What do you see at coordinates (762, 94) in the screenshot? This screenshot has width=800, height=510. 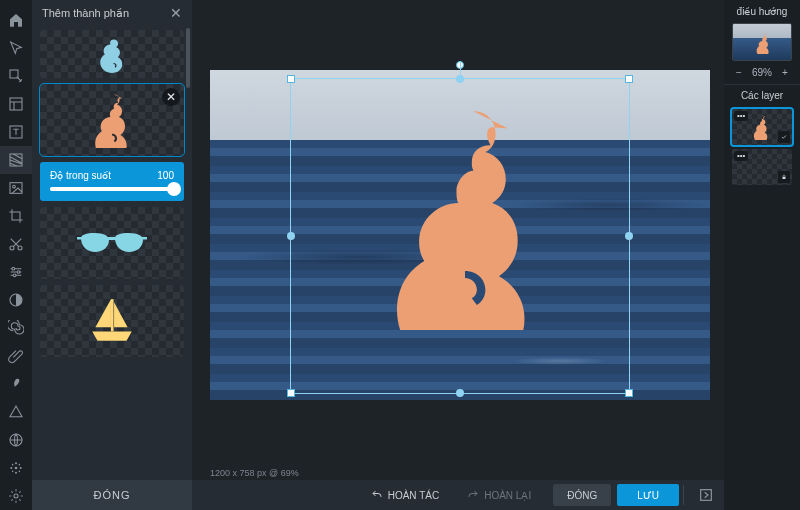 I see `layers-title: Các layer` at bounding box center [762, 94].